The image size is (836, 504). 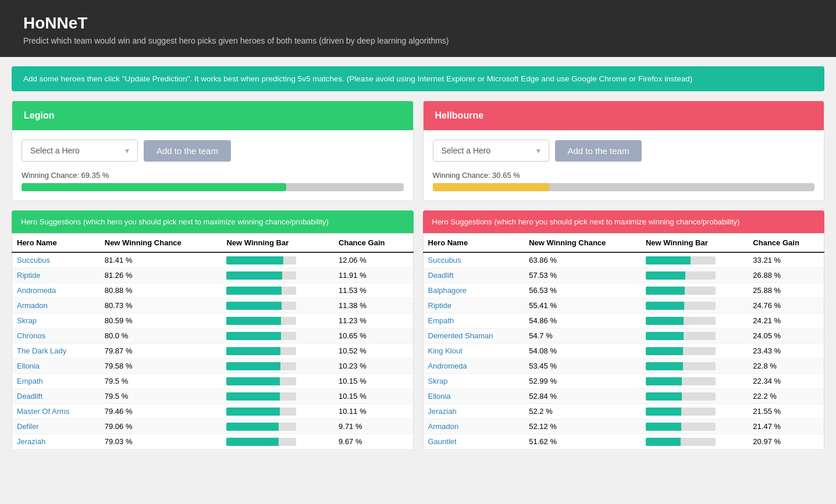 I want to click on winning-chance: 52.84 %, so click(x=583, y=396).